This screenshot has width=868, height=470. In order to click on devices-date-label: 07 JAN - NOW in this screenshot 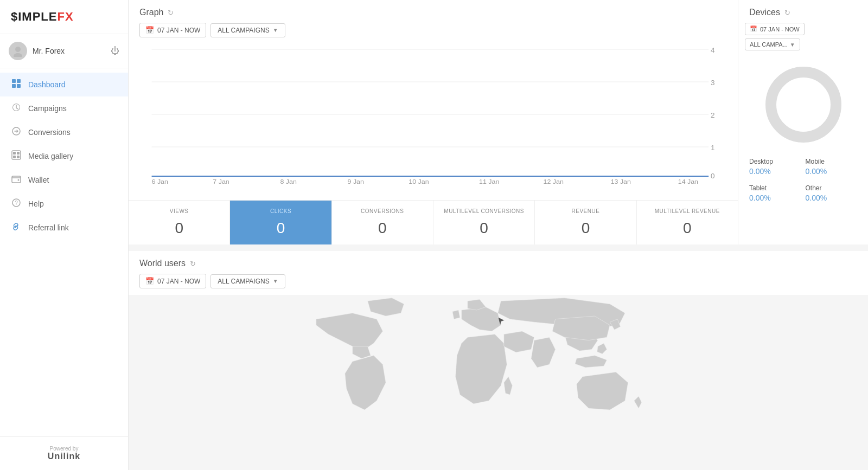, I will do `click(780, 29)`.